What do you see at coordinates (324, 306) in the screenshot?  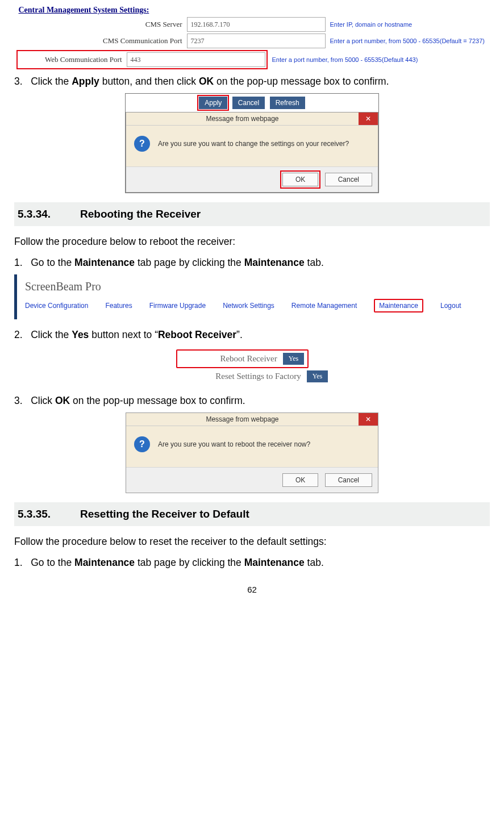 I see `tab-remote-management: Remote Management` at bounding box center [324, 306].